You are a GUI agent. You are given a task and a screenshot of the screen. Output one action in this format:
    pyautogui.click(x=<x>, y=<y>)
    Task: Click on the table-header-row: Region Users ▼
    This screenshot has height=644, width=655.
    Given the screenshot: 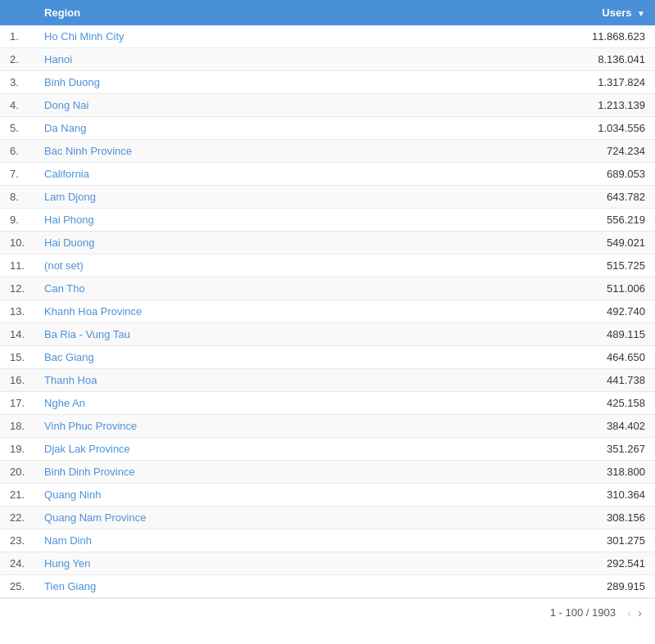 What is the action you would take?
    pyautogui.click(x=328, y=13)
    